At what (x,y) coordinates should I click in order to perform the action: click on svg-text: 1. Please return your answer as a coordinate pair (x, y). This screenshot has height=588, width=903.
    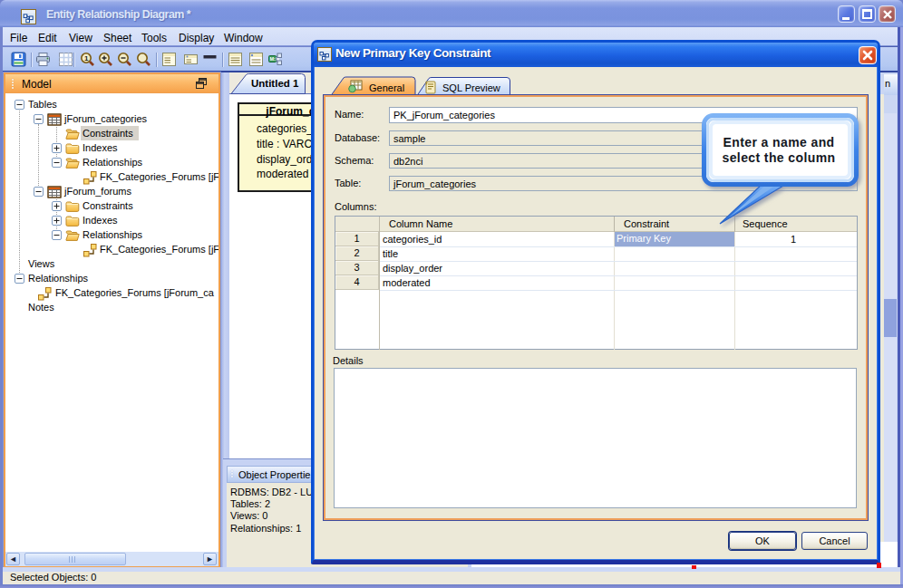
    Looking at the image, I should click on (87, 58).